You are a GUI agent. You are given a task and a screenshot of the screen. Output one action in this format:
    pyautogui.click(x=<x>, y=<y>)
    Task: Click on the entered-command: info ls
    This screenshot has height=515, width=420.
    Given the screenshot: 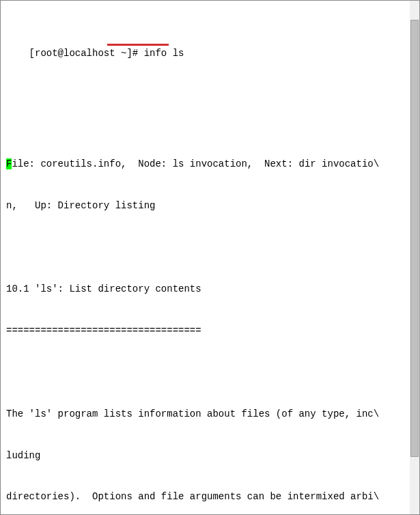 What is the action you would take?
    pyautogui.click(x=161, y=53)
    